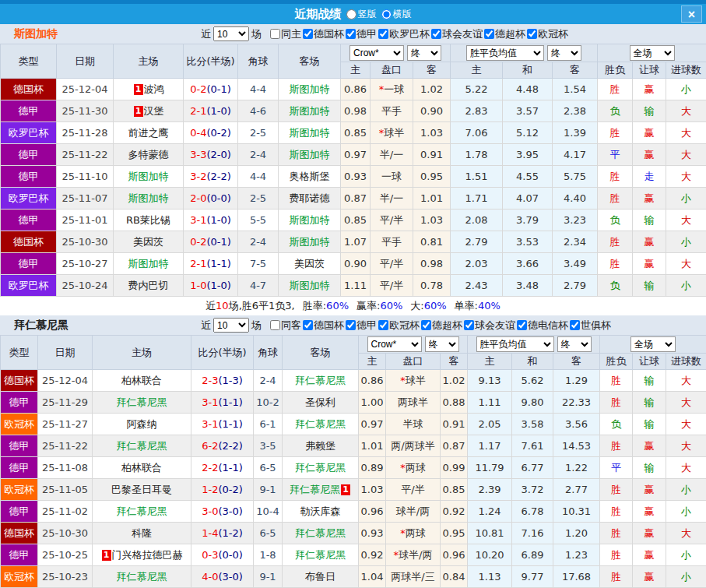  What do you see at coordinates (86, 199) in the screenshot?
I see `date-cell: 25-11-07` at bounding box center [86, 199].